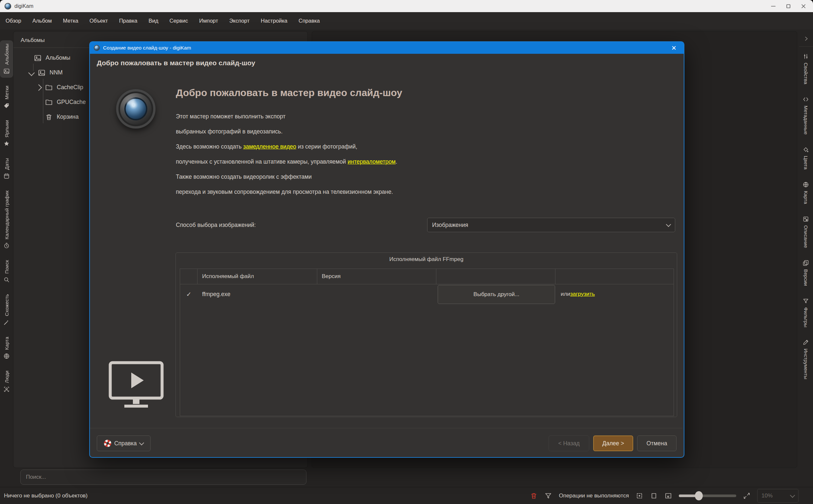 Image resolution: width=813 pixels, height=504 pixels. Describe the element at coordinates (699, 496) in the screenshot. I see `zoom-slider-handle` at that location.